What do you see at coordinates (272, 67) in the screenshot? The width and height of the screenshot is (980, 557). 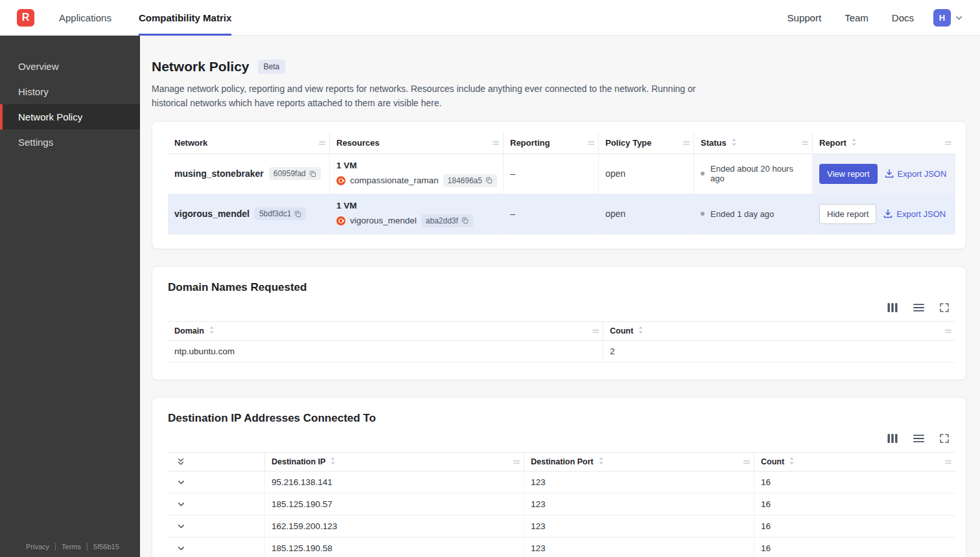 I see `beta-badge: Beta` at bounding box center [272, 67].